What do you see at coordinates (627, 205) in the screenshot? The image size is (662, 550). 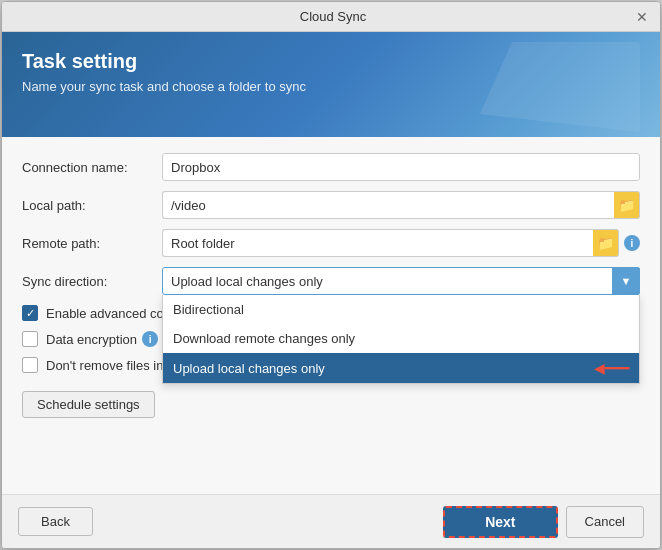 I see `local-path-folder-button: 📁` at bounding box center [627, 205].